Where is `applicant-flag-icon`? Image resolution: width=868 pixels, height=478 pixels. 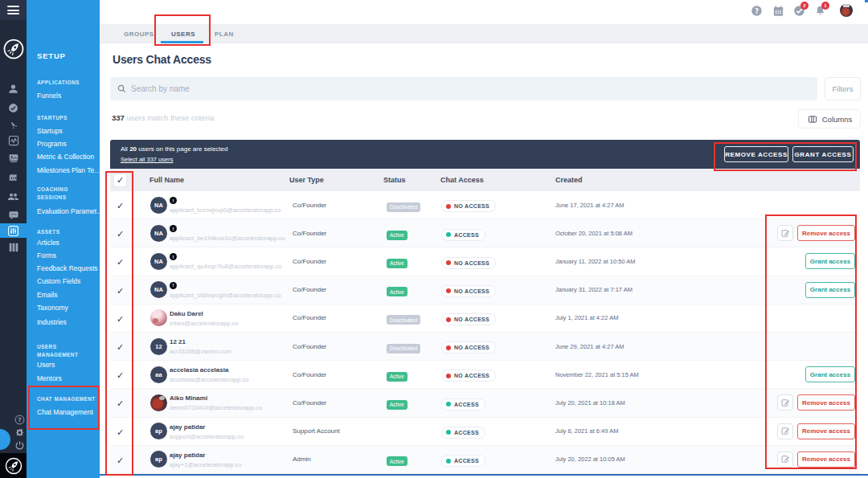
applicant-flag-icon is located at coordinates (174, 257).